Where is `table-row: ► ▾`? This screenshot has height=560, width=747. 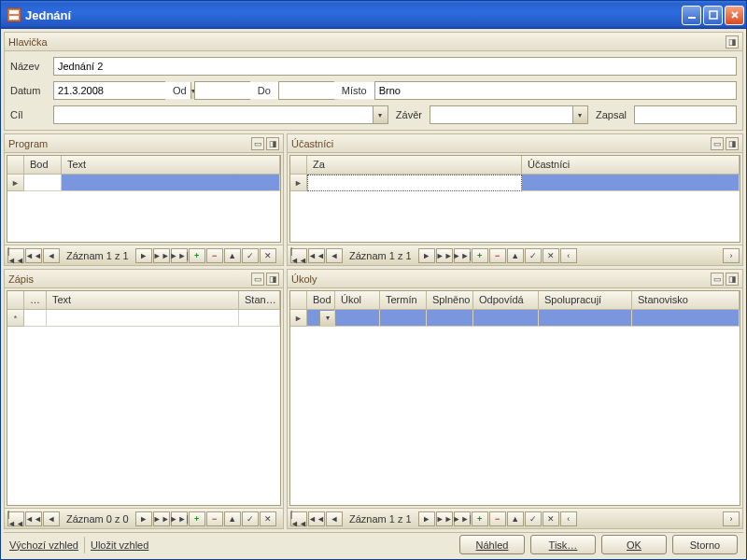 table-row: ► ▾ is located at coordinates (515, 318).